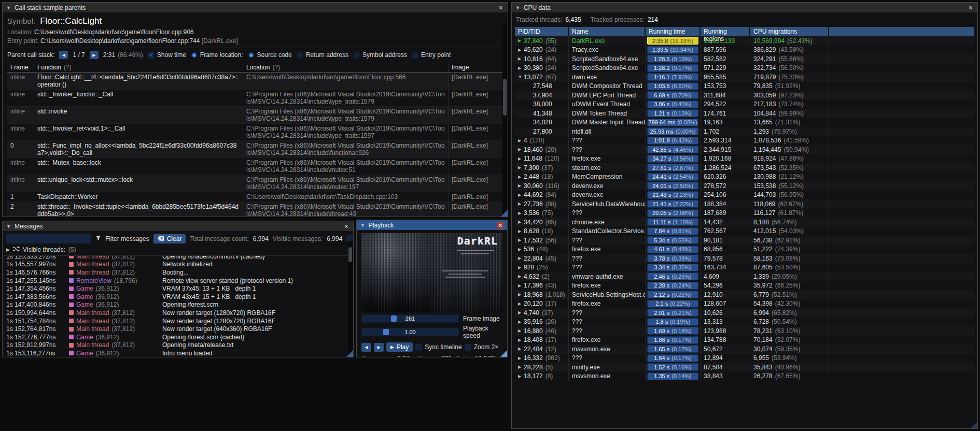  I want to click on visible-threads-label: Visible threads:, so click(44, 250).